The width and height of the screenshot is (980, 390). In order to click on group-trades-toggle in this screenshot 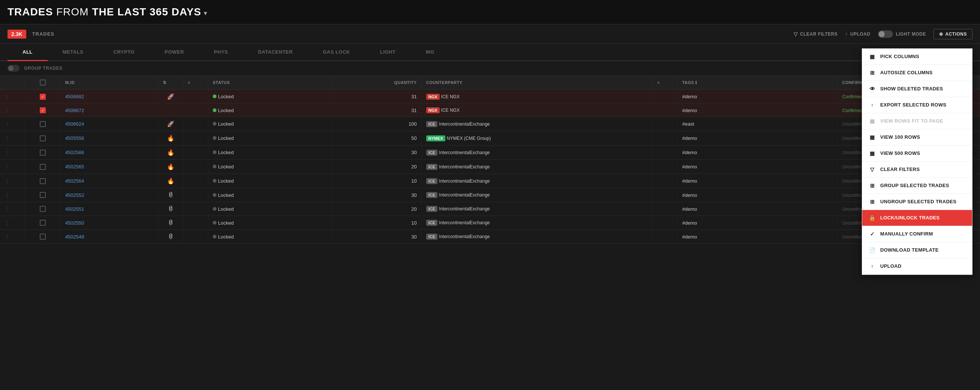, I will do `click(14, 68)`.